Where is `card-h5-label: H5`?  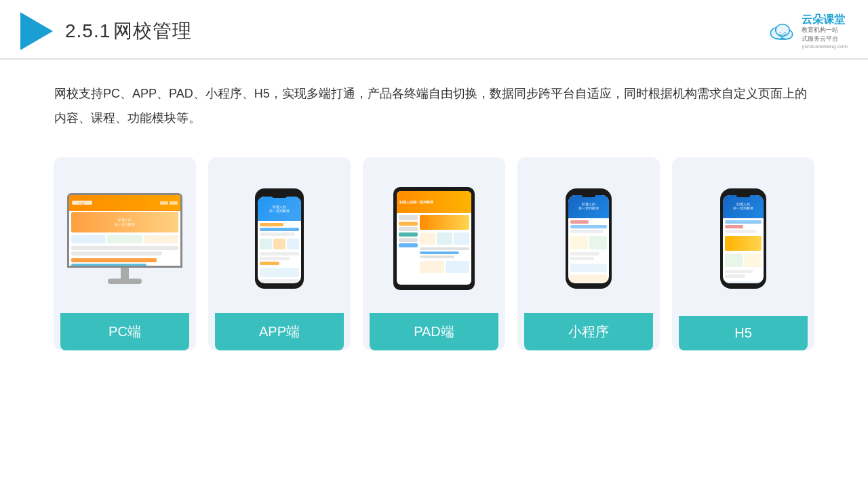 card-h5-label: H5 is located at coordinates (743, 333).